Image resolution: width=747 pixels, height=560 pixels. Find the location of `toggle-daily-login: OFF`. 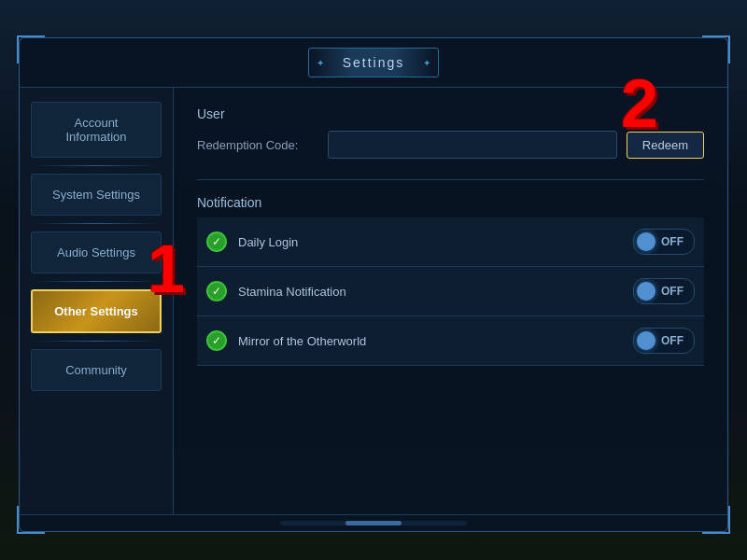

toggle-daily-login: OFF is located at coordinates (664, 242).